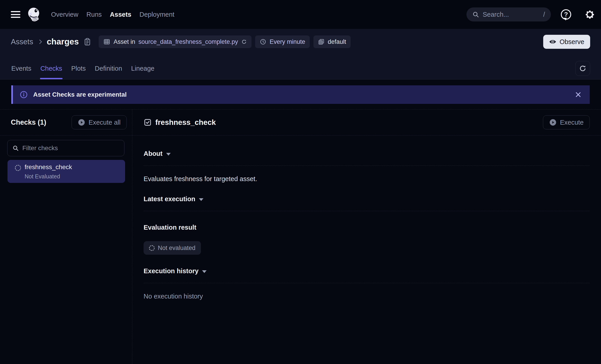 This screenshot has height=364, width=601. What do you see at coordinates (148, 122) in the screenshot?
I see `checkbox-icon` at bounding box center [148, 122].